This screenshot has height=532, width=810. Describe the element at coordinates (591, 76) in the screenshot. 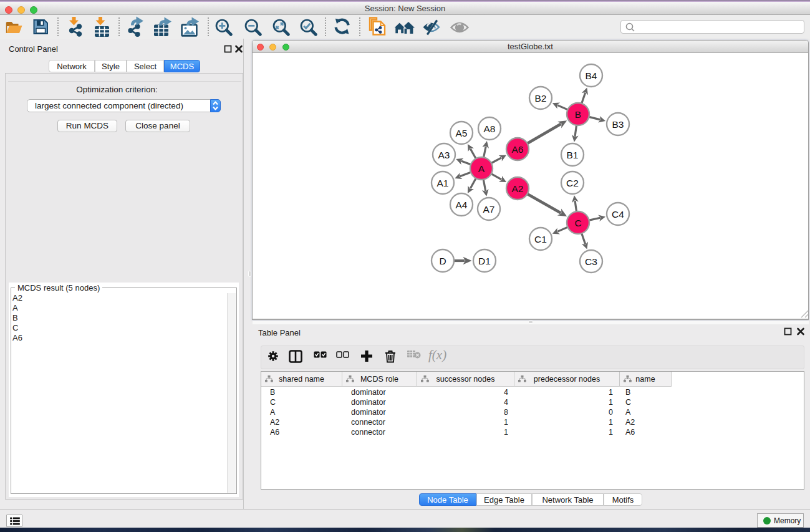

I see `svg-text: B4` at that location.